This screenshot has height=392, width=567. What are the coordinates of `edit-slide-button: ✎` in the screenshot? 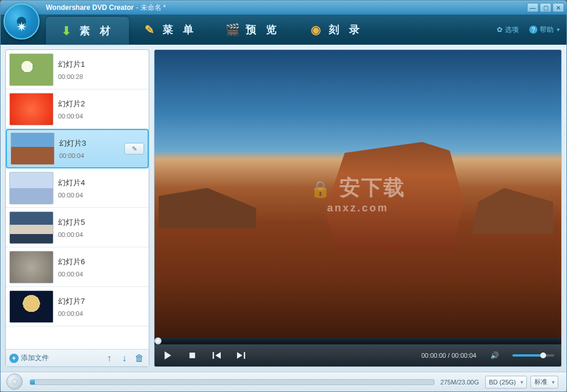 It's located at (134, 149).